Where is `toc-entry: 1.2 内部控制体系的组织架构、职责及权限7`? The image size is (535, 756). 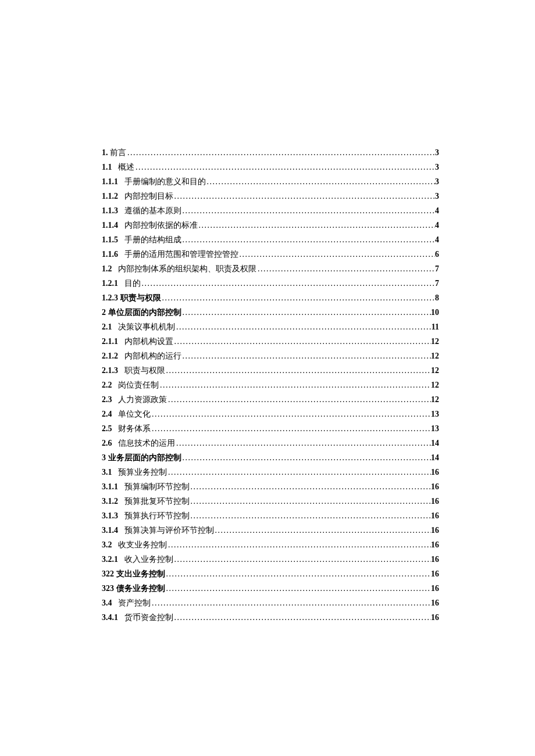
toc-entry: 1.2 内部控制体系的组织架构、职责及权限7 is located at coordinates (270, 268).